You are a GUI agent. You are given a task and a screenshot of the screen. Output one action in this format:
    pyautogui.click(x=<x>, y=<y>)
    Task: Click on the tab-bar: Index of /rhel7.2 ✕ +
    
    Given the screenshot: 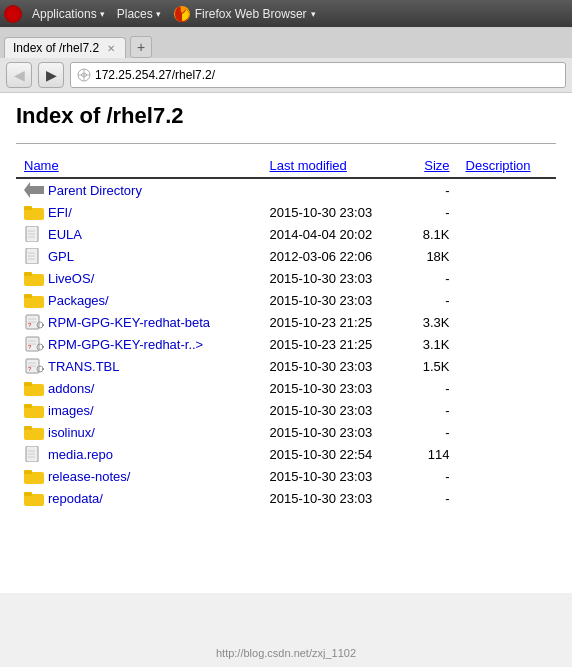 What is the action you would take?
    pyautogui.click(x=286, y=43)
    